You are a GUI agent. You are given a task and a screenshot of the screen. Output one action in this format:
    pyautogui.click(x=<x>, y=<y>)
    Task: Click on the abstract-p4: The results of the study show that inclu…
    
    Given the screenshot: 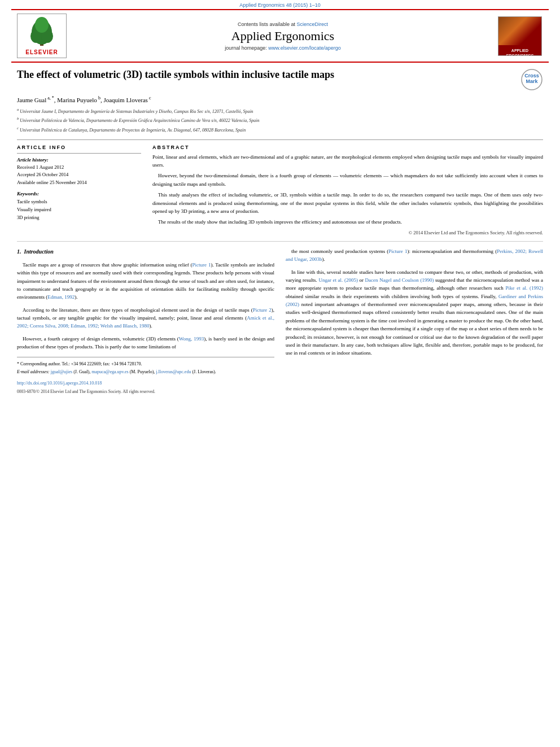 What is the action you would take?
    pyautogui.click(x=348, y=222)
    